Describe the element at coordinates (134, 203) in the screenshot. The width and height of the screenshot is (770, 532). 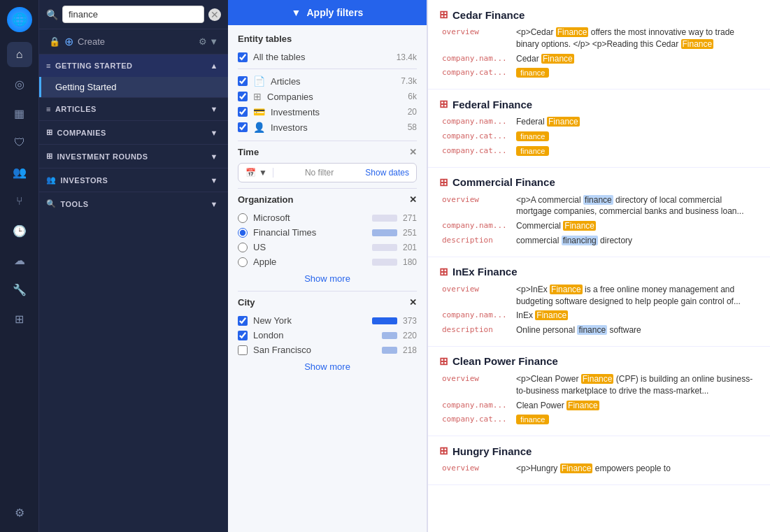
I see `nav-section-tools: 🔍 TOOLS ▼` at that location.